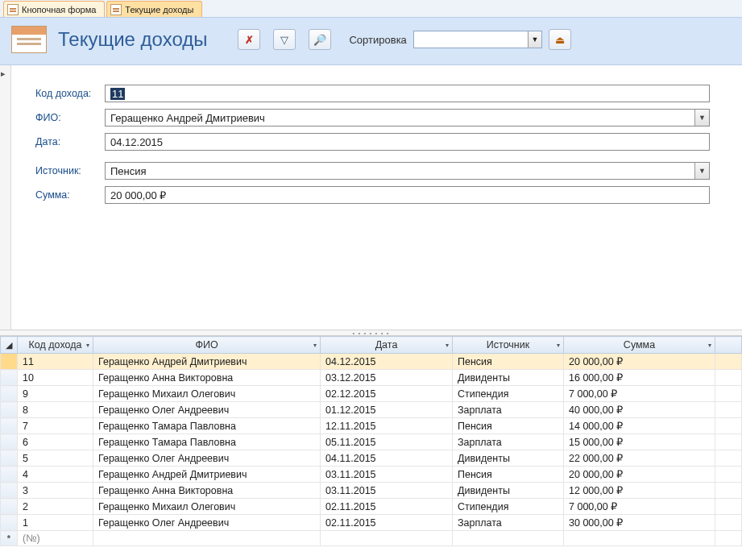 The width and height of the screenshot is (742, 560). What do you see at coordinates (249, 39) in the screenshot?
I see `clear-filter-button: ✗` at bounding box center [249, 39].